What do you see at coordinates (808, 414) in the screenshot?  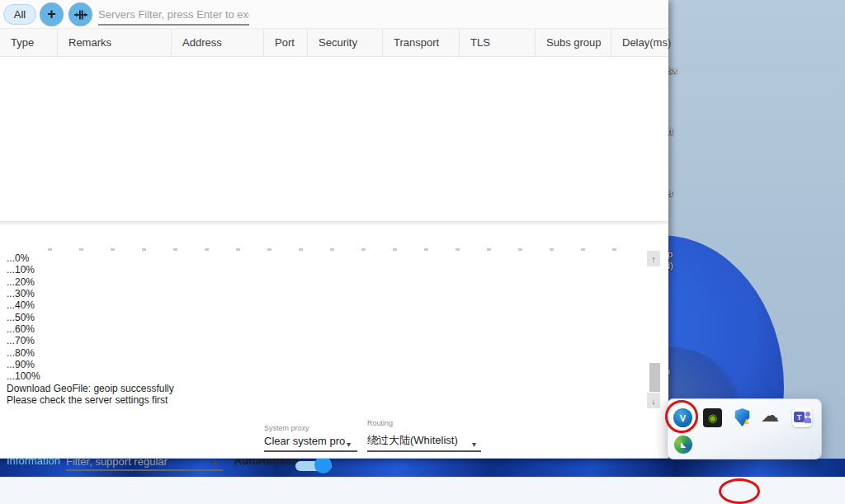 I see `teams-person-head` at bounding box center [808, 414].